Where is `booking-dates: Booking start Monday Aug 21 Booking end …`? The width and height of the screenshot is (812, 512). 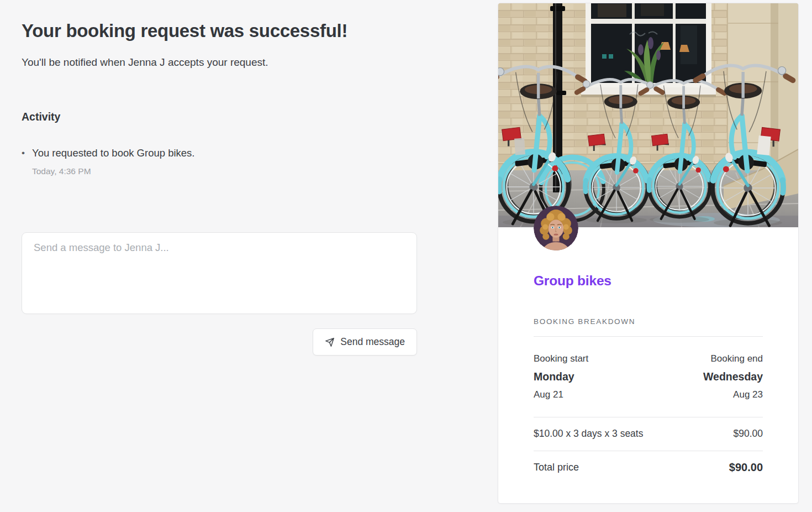
booking-dates: Booking start Monday Aug 21 Booking end … is located at coordinates (648, 377).